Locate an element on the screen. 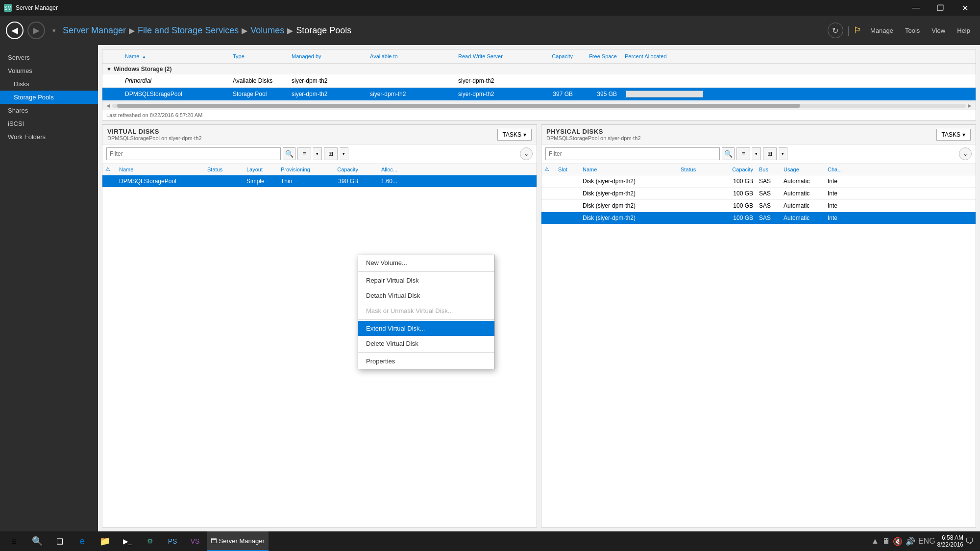  pdisk-search-button: 🔍 is located at coordinates (728, 154).